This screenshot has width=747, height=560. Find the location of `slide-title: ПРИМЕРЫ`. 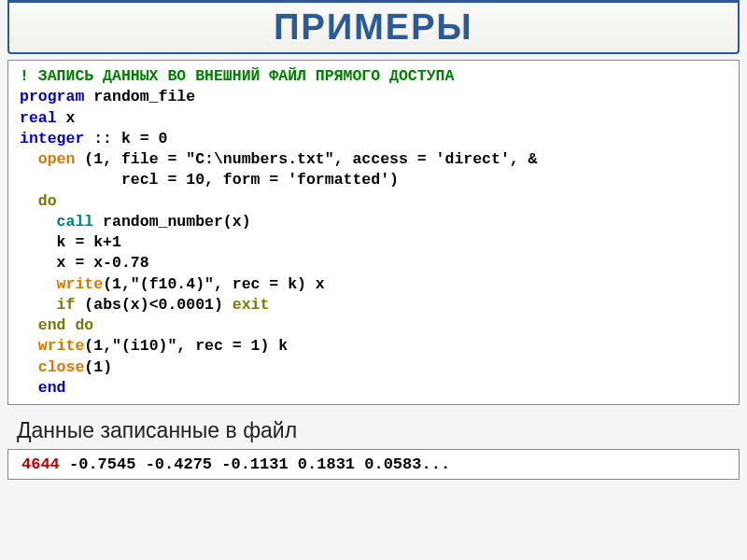

slide-title: ПРИМЕРЫ is located at coordinates (374, 28).